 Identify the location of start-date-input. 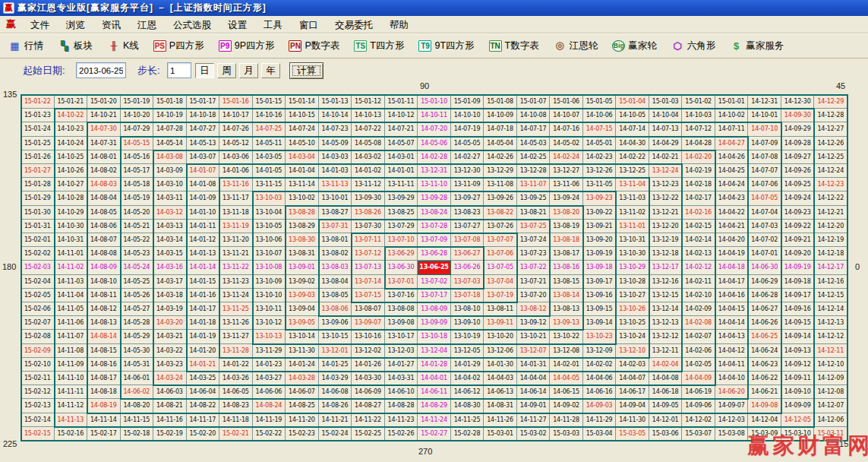
(101, 70).